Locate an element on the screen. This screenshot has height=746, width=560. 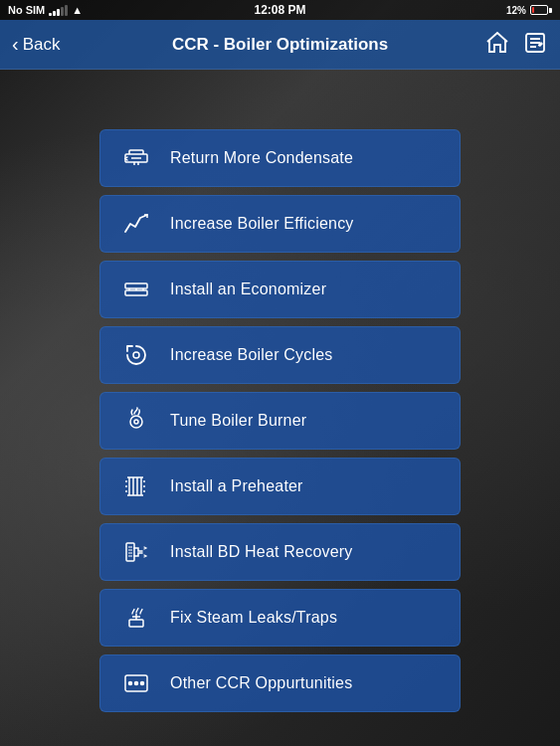
menu-label-steam-leaks: Fix Steam Leaks/Traps is located at coordinates (254, 618).